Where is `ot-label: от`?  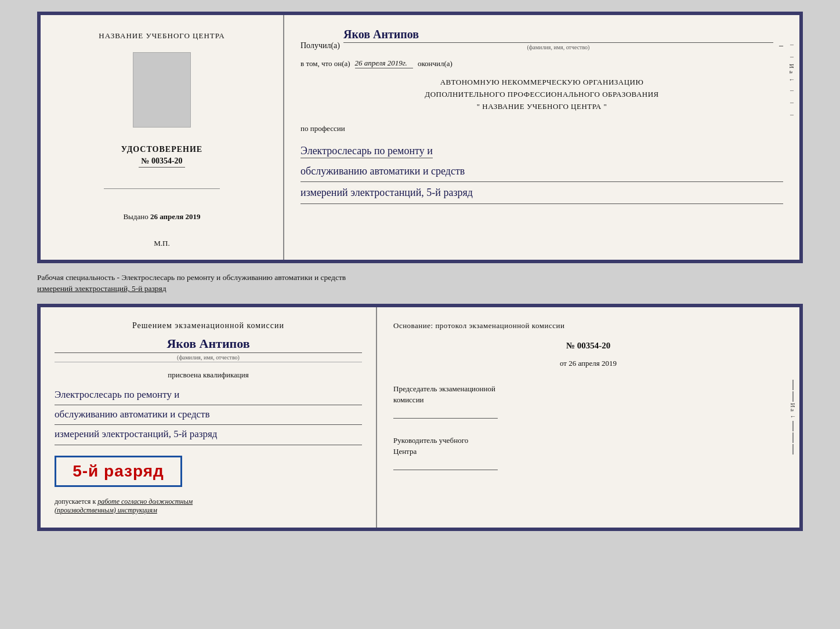 ot-label: от is located at coordinates (563, 363).